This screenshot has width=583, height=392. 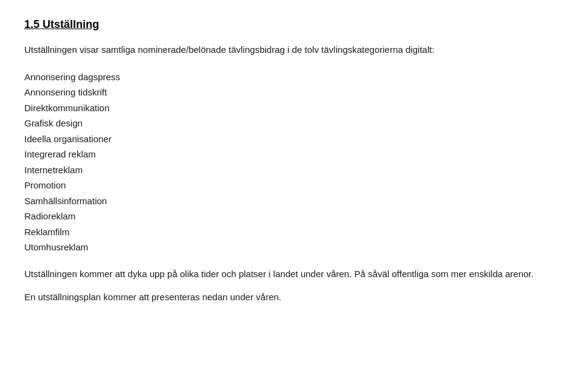 What do you see at coordinates (292, 123) in the screenshot?
I see `category-item: Grafisk design` at bounding box center [292, 123].